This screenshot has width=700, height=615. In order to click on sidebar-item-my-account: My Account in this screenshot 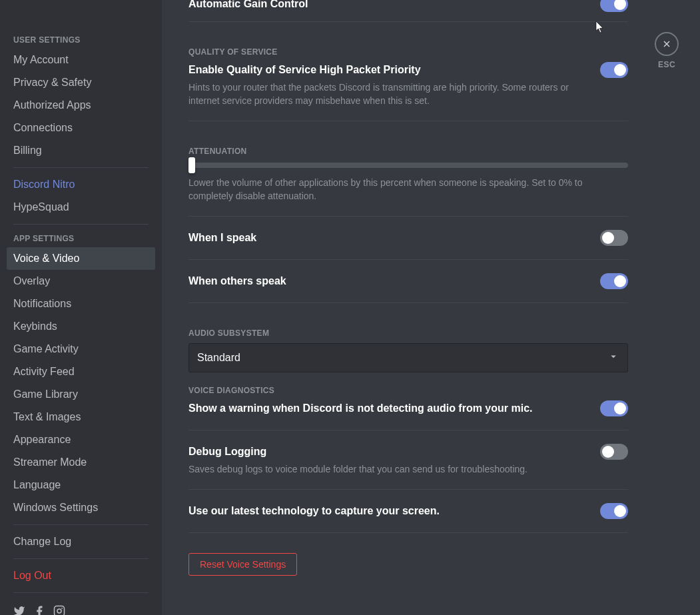, I will do `click(81, 60)`.